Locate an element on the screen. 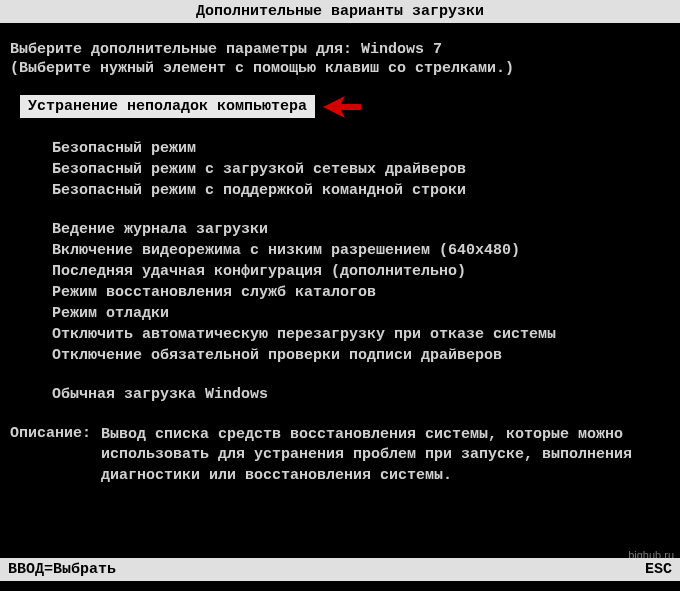  description-label: Описание: is located at coordinates (50, 456).